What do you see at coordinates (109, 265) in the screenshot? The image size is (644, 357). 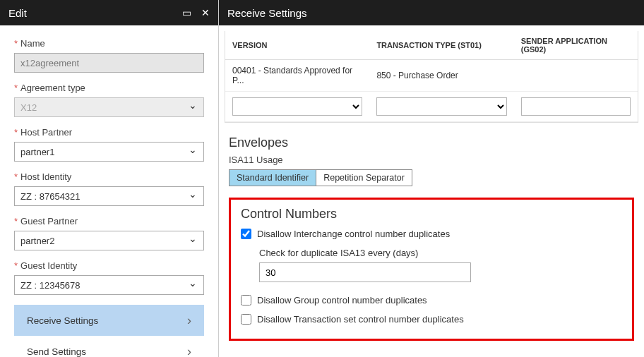 I see `guest-identity-label: *Guest Identity` at bounding box center [109, 265].